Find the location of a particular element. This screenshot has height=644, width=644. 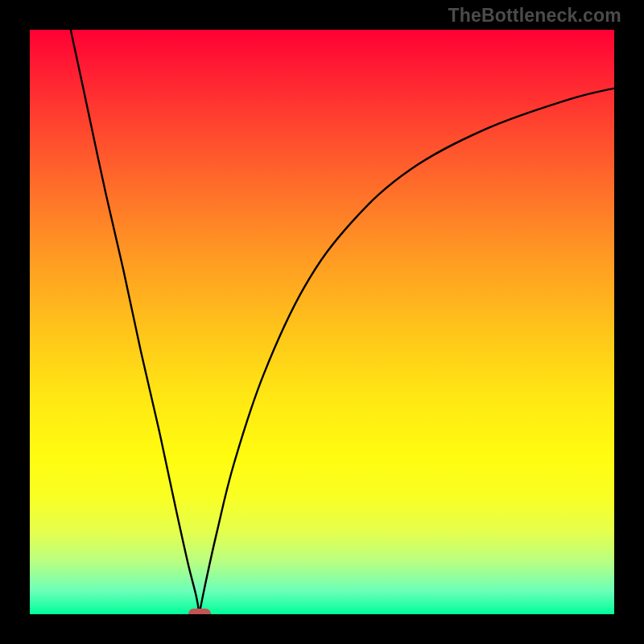

watermark-text: TheBottleneck.com is located at coordinates (535, 16).